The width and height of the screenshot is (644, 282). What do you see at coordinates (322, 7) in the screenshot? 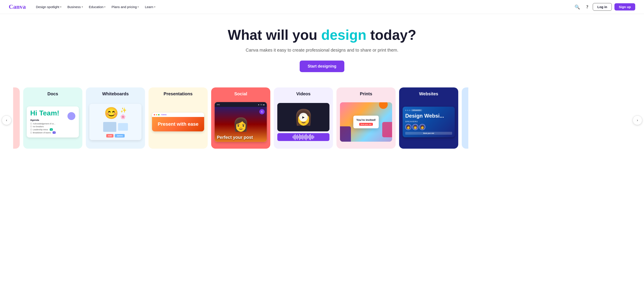
I see `navbar: Canva Design spotlight ▾ Business ▾ Educ…` at bounding box center [322, 7].